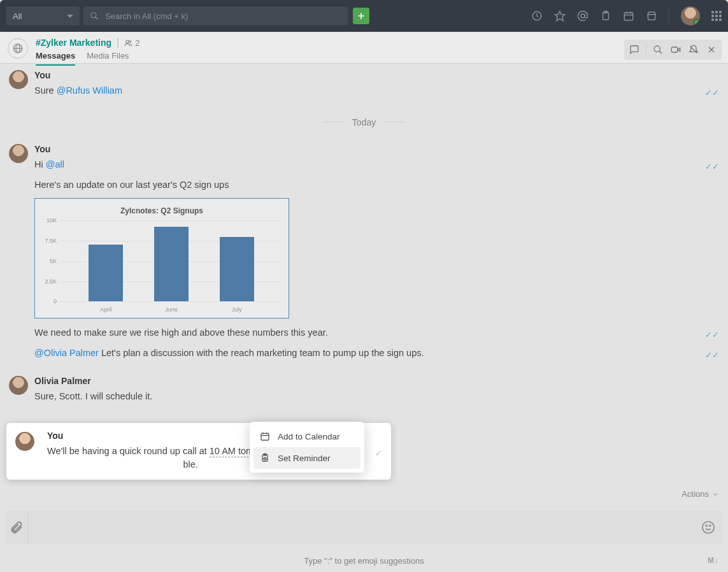 The height and width of the screenshot is (572, 728). I want to click on chart-card: Zylcnotes: Q2 Signups 10K7.5K5K2.5K0 Apr…, so click(162, 259).